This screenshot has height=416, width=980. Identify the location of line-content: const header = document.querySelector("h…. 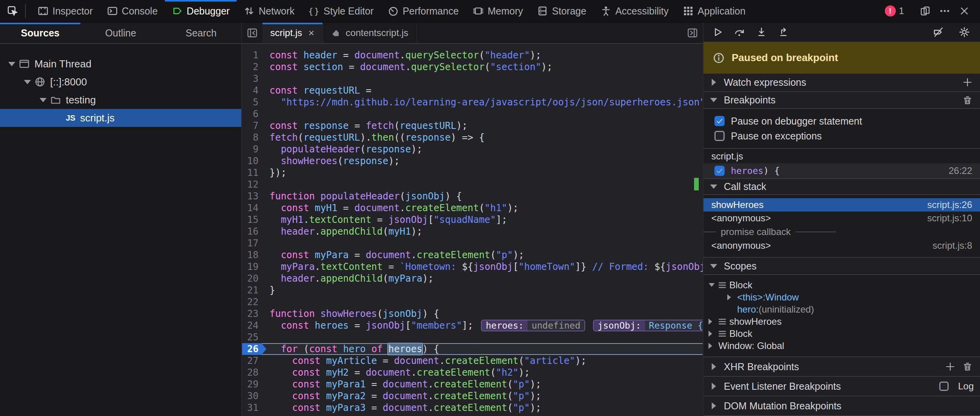
(485, 55).